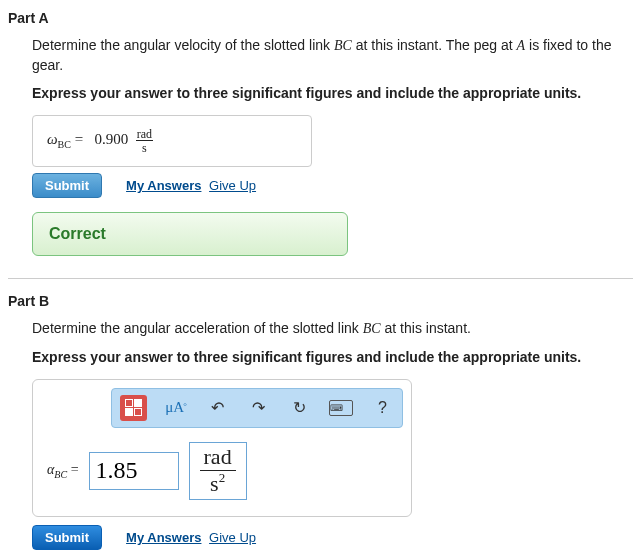 This screenshot has width=641, height=556. Describe the element at coordinates (232, 538) in the screenshot. I see `give-up-link-b: Give Up` at that location.